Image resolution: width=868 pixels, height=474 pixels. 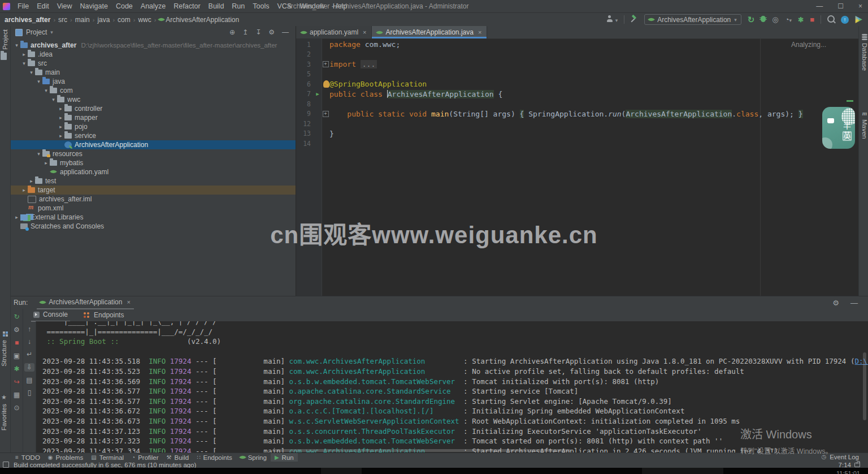 What do you see at coordinates (4, 349) in the screenshot?
I see `tool-stripe-structure: Structure` at bounding box center [4, 349].